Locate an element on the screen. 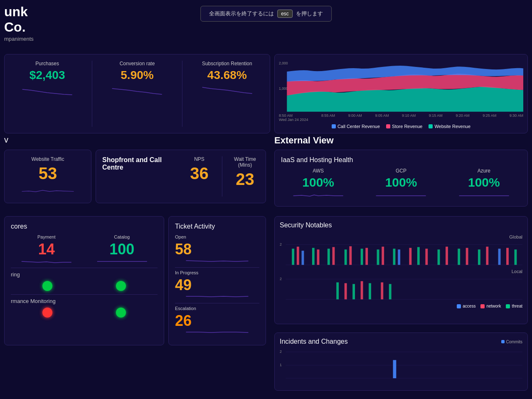 The height and width of the screenshot is (399, 532). wait-label: Wait Time (Mins) is located at coordinates (245, 162).